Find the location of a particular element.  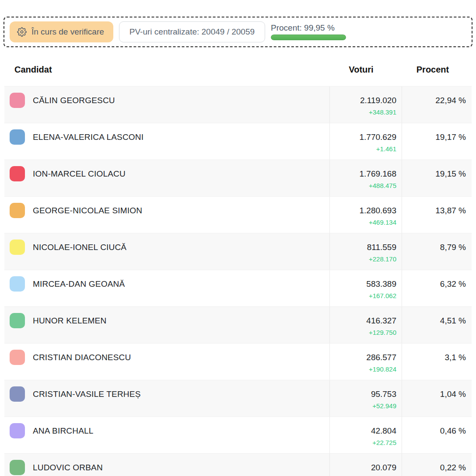

percent-cell: 3,1 % is located at coordinates (437, 362).